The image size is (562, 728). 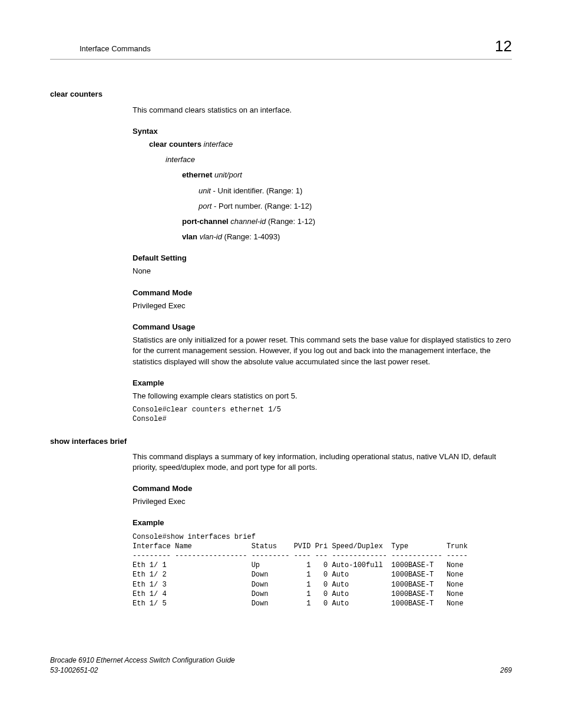 What do you see at coordinates (322, 110) in the screenshot?
I see `intro-paragraph: This command clears statistics on an int…` at bounding box center [322, 110].